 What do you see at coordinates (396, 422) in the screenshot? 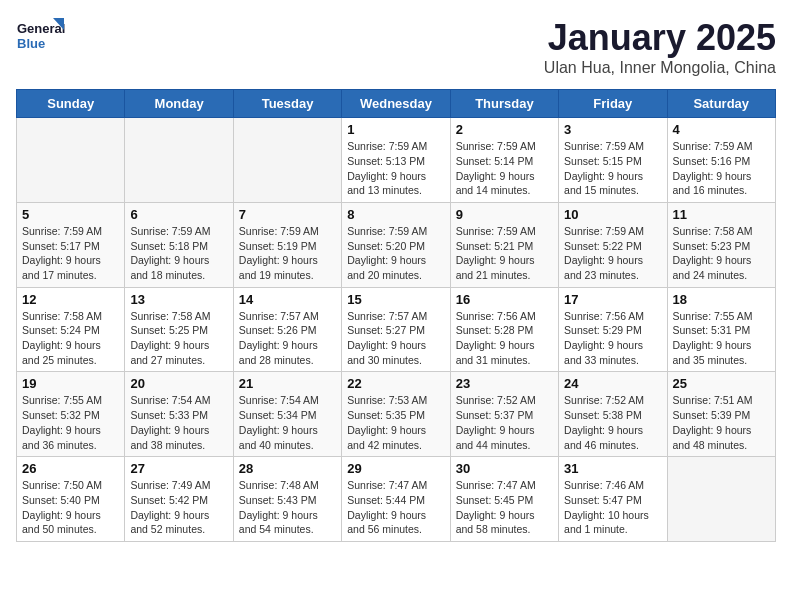
I see `day-info: Sunrise: 7:53 AMSunset: 5:35 PMDaylight:…` at bounding box center [396, 422].